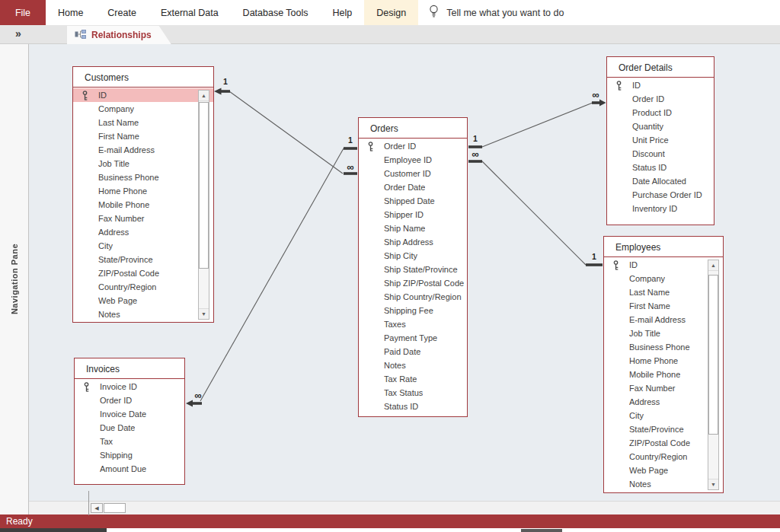 This screenshot has height=532, width=780. What do you see at coordinates (143, 260) in the screenshot?
I see `field-customers-state-province: State/Province` at bounding box center [143, 260].